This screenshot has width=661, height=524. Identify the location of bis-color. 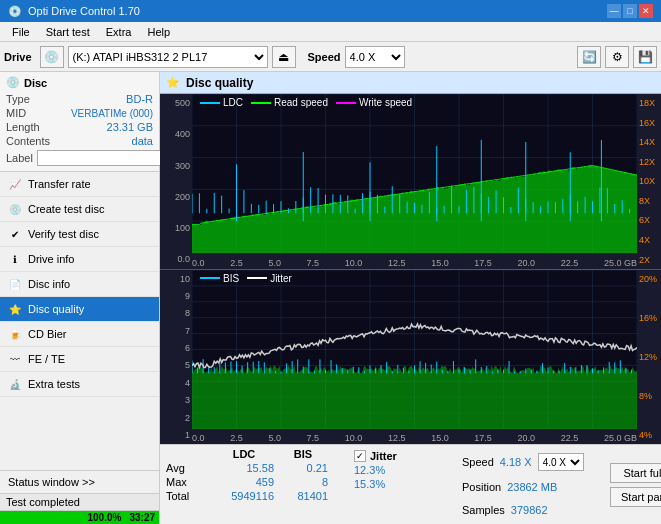
(210, 278).